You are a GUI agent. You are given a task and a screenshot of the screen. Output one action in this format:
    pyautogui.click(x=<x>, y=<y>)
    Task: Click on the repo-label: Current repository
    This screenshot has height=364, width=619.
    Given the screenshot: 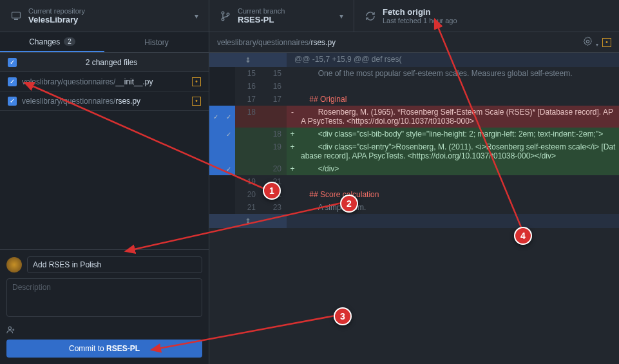 What is the action you would take?
    pyautogui.click(x=109, y=11)
    